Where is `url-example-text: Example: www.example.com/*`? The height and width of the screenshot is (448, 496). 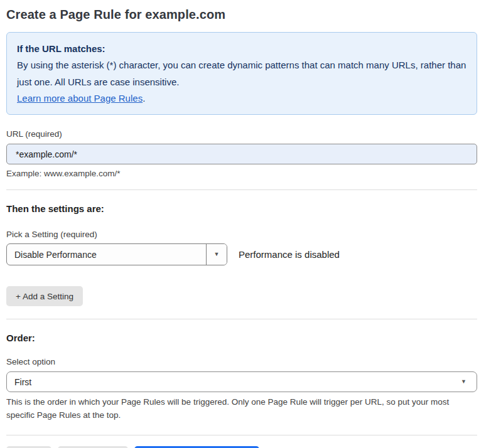 url-example-text: Example: www.example.com/* is located at coordinates (242, 173).